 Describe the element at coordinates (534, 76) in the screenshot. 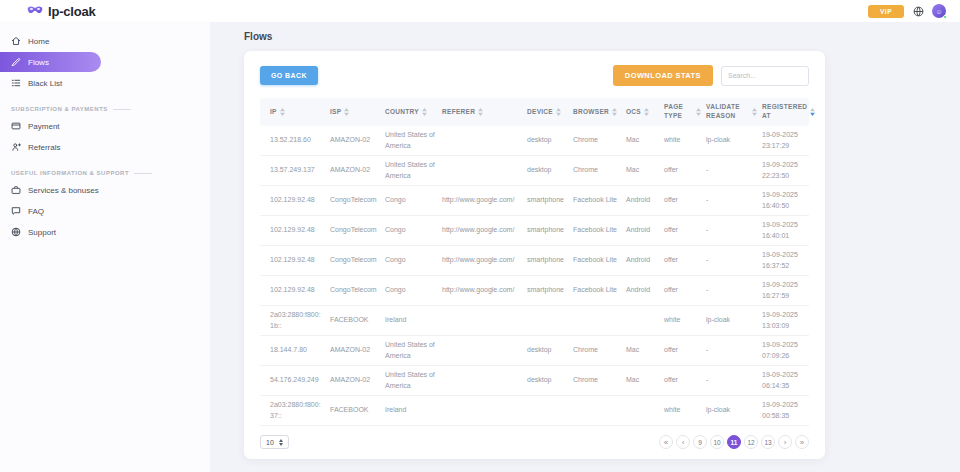

I see `toolbar: GO BACK DOWNLOAD STATS` at that location.